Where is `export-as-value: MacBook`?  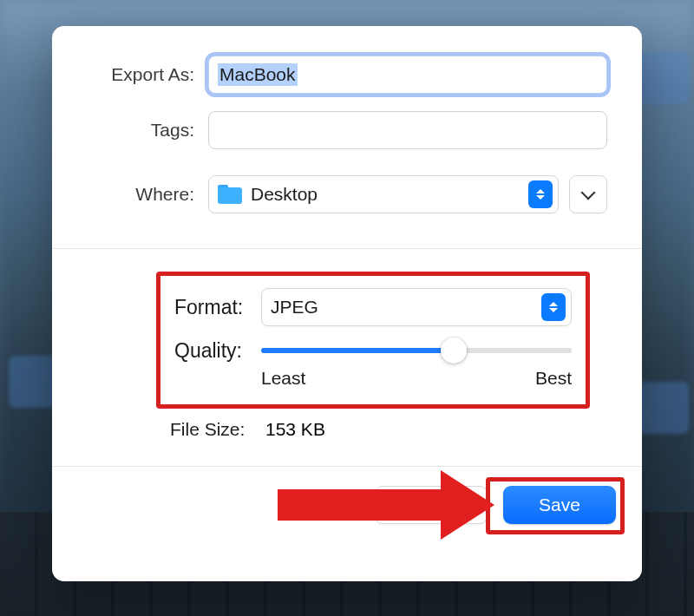
export-as-value: MacBook is located at coordinates (258, 75).